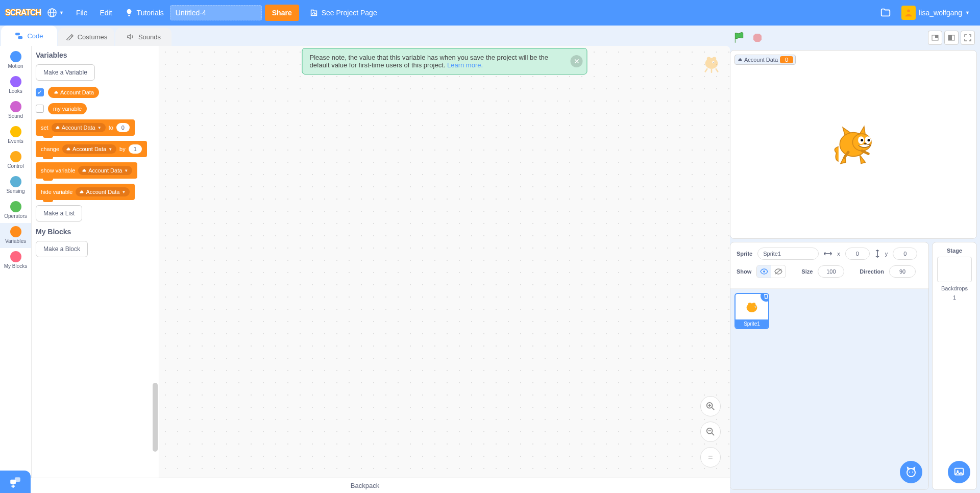 The height and width of the screenshot is (493, 980). Describe the element at coordinates (839, 254) in the screenshot. I see `x-label: x` at that location.